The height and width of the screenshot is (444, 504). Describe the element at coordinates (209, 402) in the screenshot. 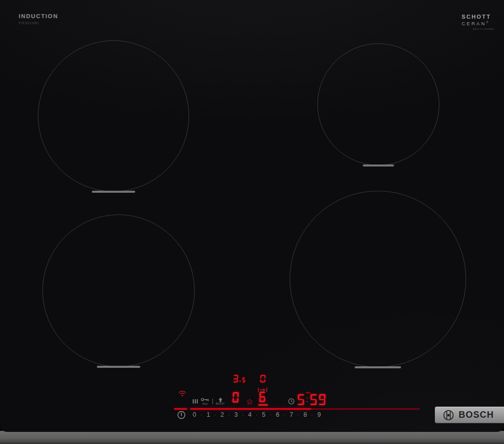

I see `function-key-row: 4sec BOOST` at that location.